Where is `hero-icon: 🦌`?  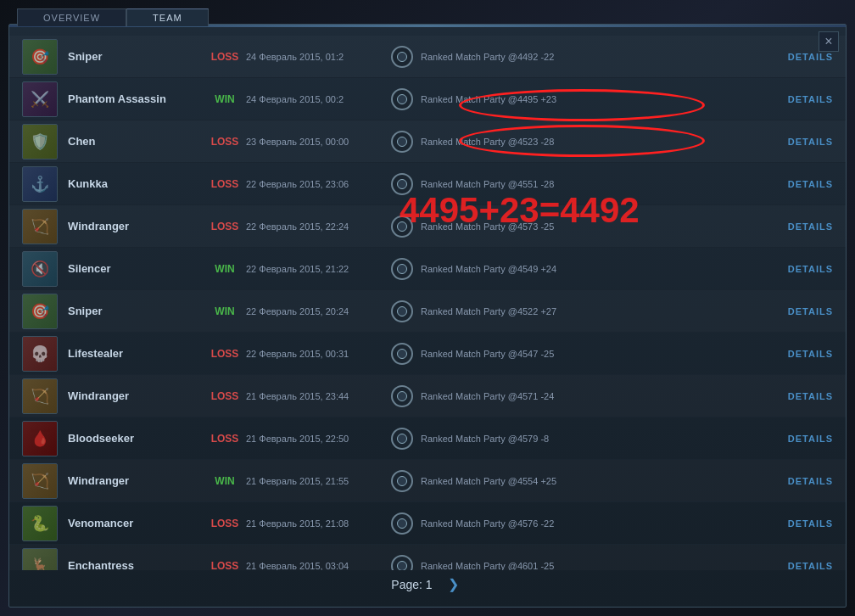 hero-icon: 🦌 is located at coordinates (40, 563).